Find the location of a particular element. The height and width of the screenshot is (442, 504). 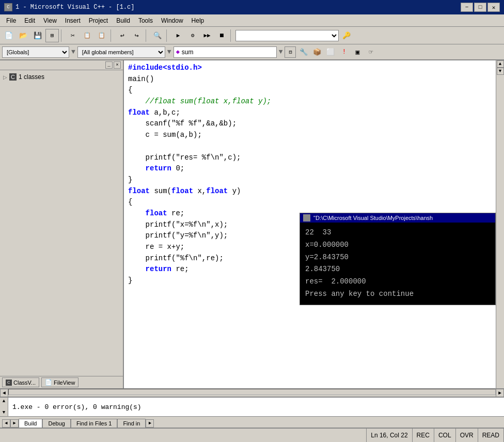

terminal-content: 22 33 x=0.000000 y=2.843750 2.843750 res… is located at coordinates (398, 263).